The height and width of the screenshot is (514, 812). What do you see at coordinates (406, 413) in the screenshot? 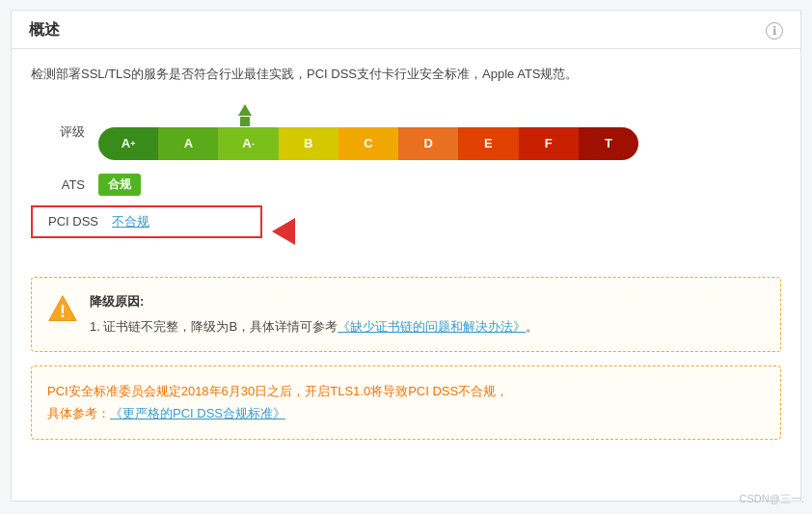
I see `pci-note-line2: 具体参考：《更严格的PCI DSS合规标准》` at bounding box center [406, 413].